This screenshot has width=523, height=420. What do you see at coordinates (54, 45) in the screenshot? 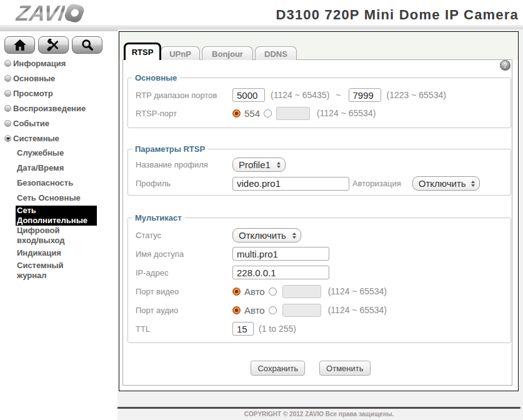
I see `tools-button` at bounding box center [54, 45].